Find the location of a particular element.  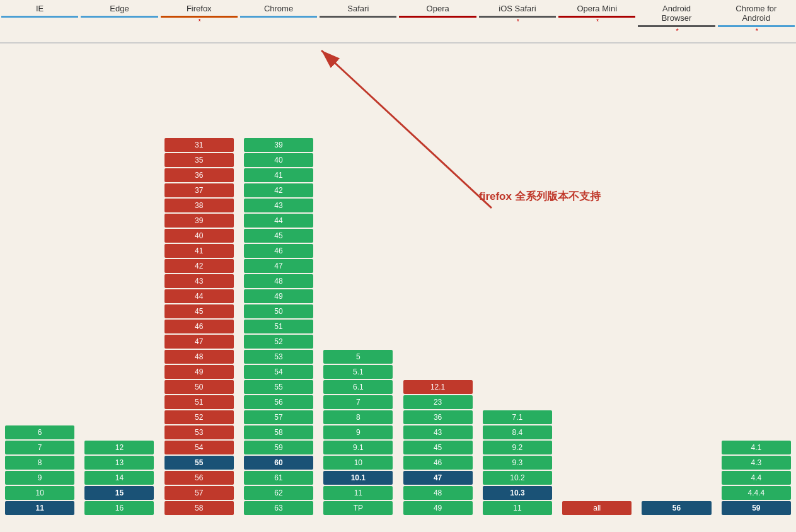

opera-header: Opera is located at coordinates (437, 21).